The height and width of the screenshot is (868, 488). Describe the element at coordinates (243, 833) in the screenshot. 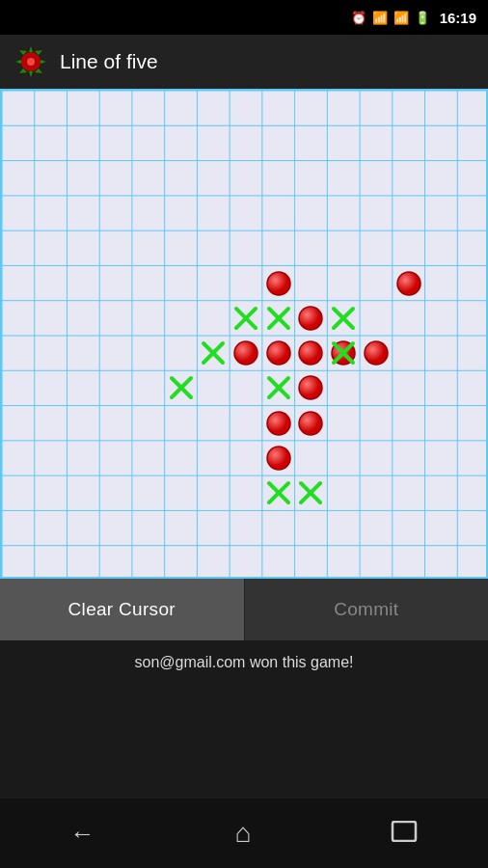

I see `home-button: ⌂` at that location.